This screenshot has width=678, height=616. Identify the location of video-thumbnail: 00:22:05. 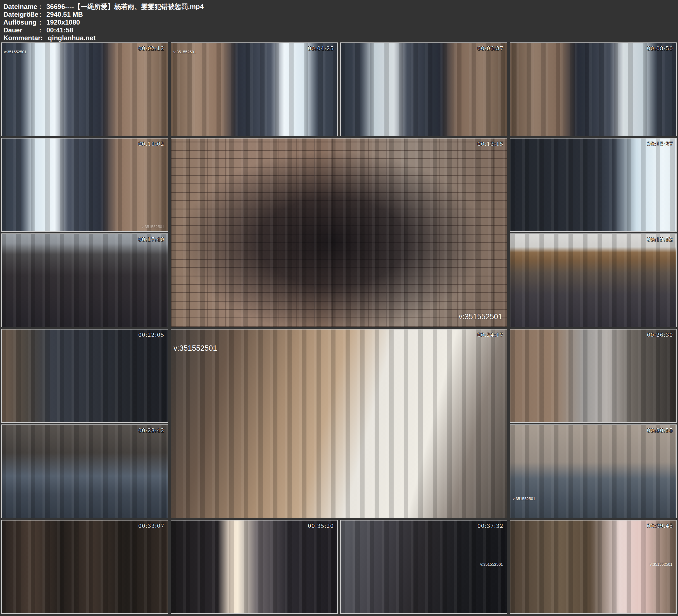
(85, 376).